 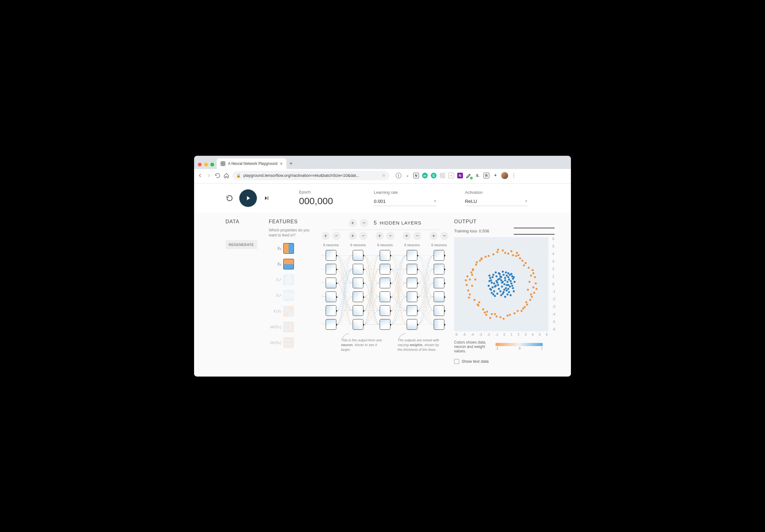 What do you see at coordinates (275, 311) in the screenshot?
I see `feature-label: X₁X₂` at bounding box center [275, 311].